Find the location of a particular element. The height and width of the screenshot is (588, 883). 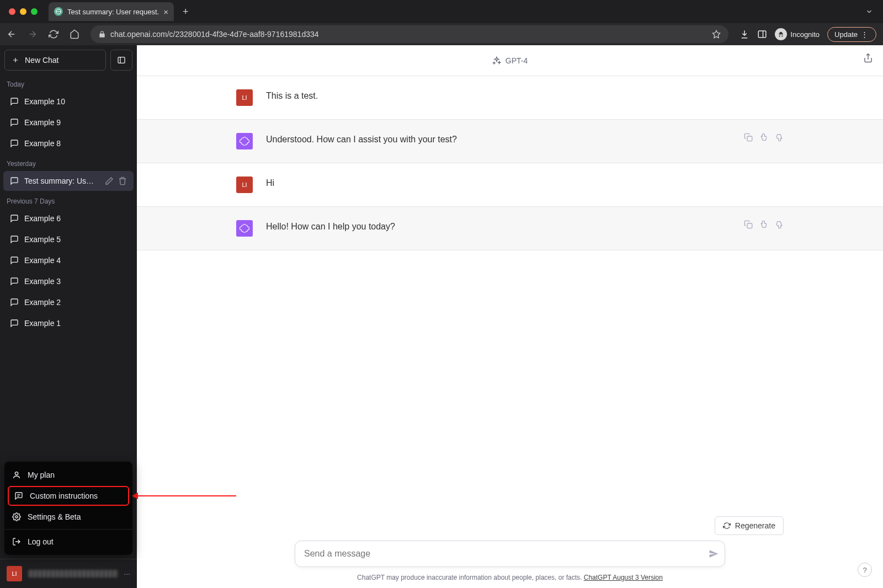

sidebar-conversation-item: Example 10 is located at coordinates (68, 101).